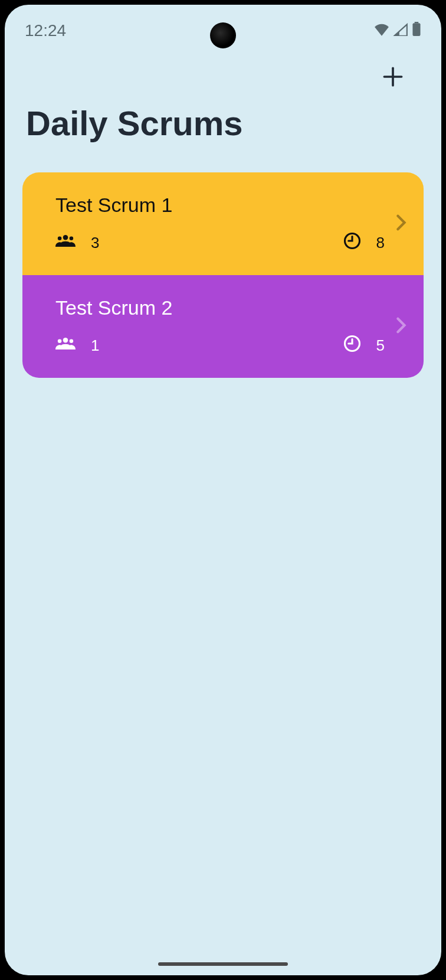 Image resolution: width=446 pixels, height=980 pixels. What do you see at coordinates (95, 243) in the screenshot?
I see `attendee-count: 3` at bounding box center [95, 243].